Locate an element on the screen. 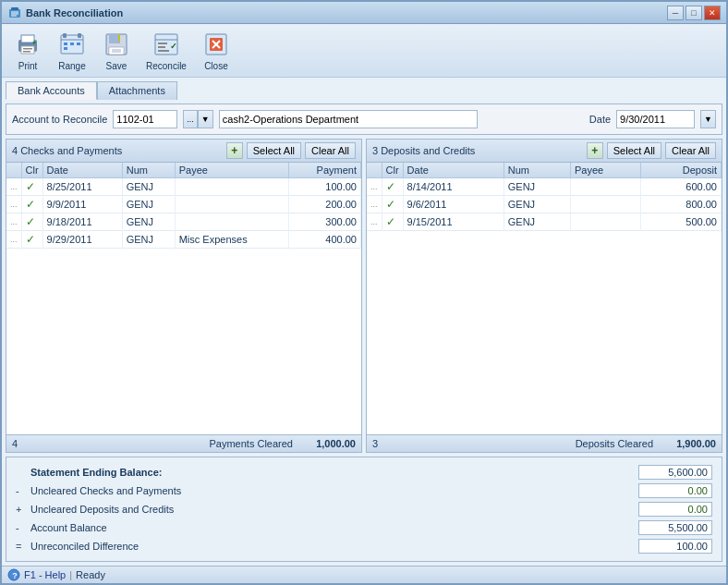 Image resolution: width=728 pixels, height=585 pixels. checks-col-clr: Clr is located at coordinates (31, 170).